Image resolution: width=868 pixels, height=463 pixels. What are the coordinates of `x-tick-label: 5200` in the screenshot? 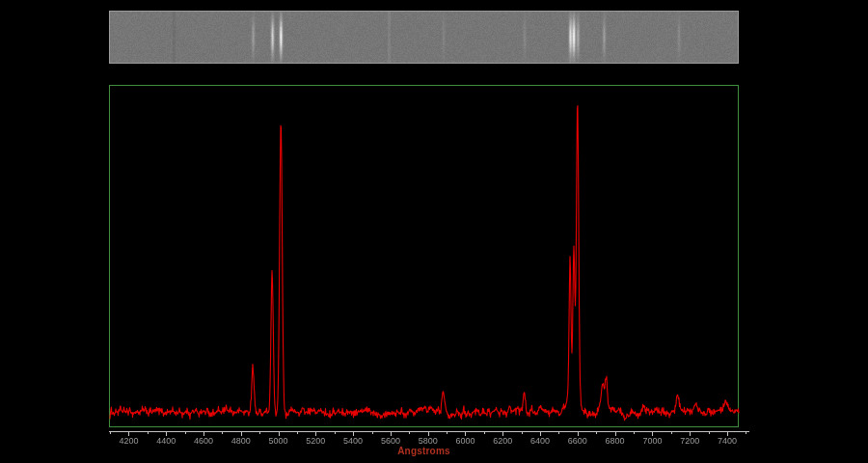 It's located at (315, 441).